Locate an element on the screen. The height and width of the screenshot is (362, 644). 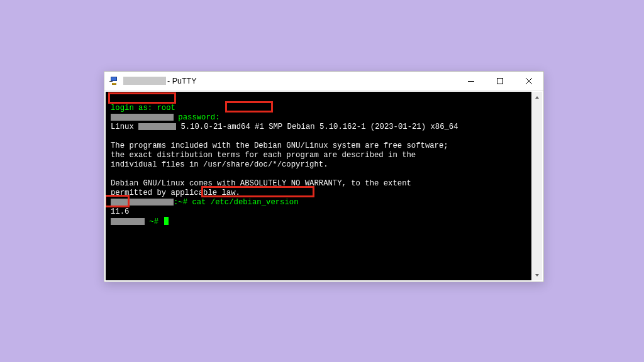
motd-line-1: The programs included with the Debian GN… is located at coordinates (279, 146).